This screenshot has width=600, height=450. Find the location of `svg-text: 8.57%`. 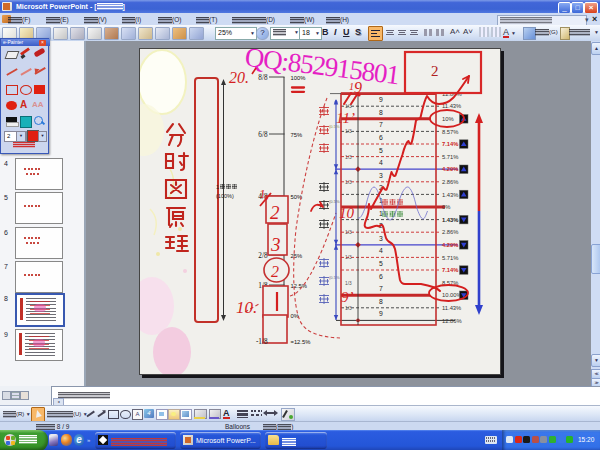

svg-text: 8.57% is located at coordinates (450, 132).